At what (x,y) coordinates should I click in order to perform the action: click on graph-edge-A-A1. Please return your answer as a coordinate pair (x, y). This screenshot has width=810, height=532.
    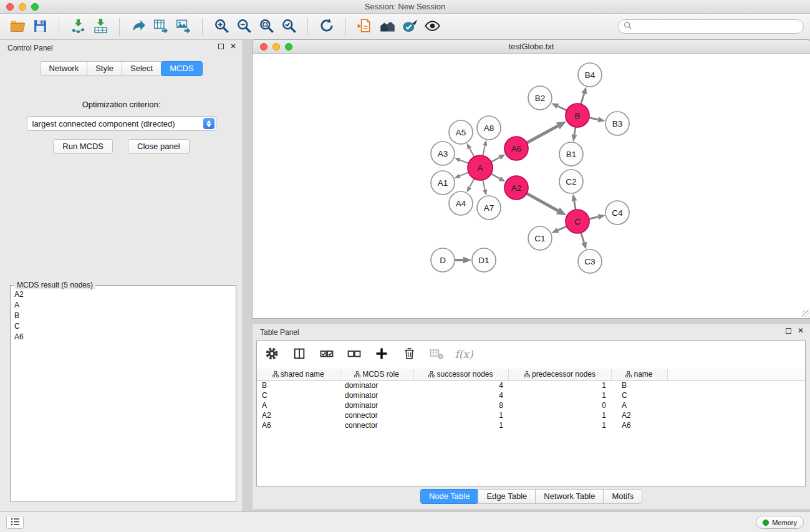
    Looking at the image, I should click on (461, 175).